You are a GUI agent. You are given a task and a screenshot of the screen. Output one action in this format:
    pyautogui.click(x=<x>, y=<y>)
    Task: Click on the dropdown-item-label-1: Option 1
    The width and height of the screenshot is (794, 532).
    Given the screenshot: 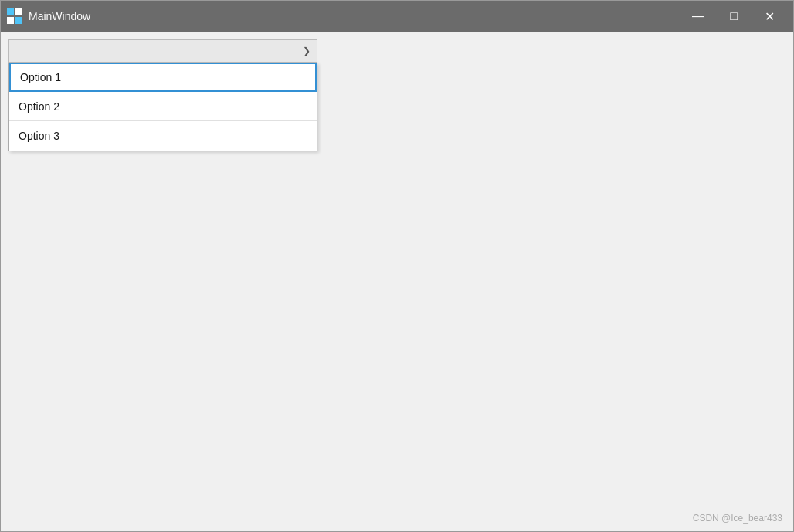 What is the action you would take?
    pyautogui.click(x=40, y=77)
    